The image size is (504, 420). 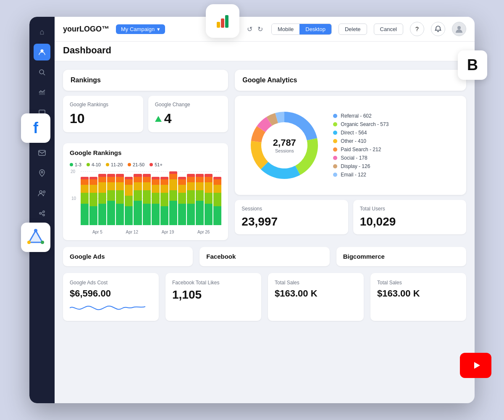 What do you see at coordinates (87, 256) in the screenshot?
I see `google-ads-title: Google Ads` at bounding box center [87, 256].